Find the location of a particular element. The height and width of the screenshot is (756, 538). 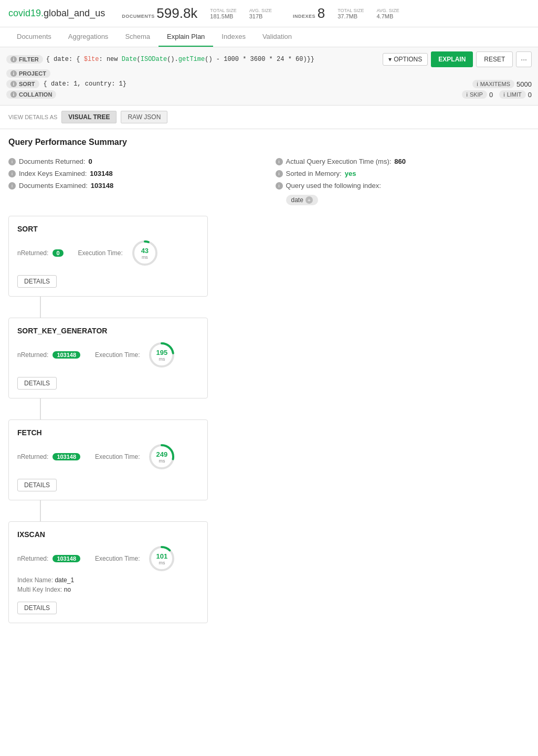

exec-time-item: i Actual Query Execution Time (ms): 860 is located at coordinates (403, 162).